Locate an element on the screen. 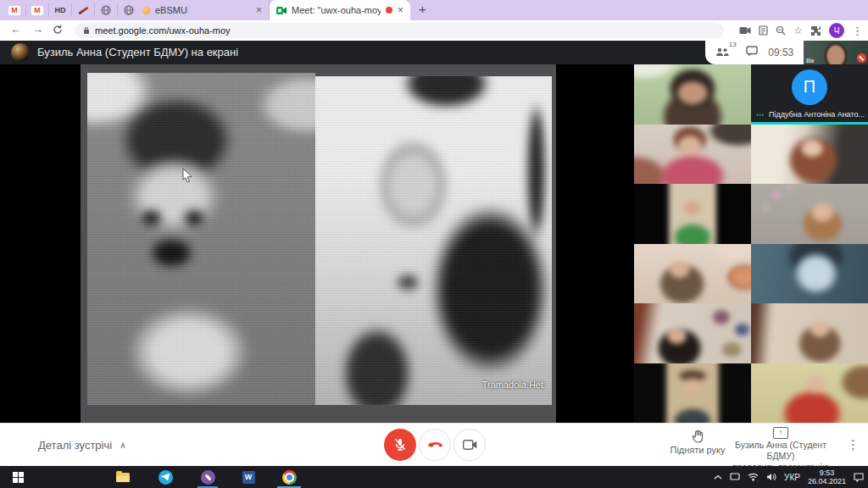 The image size is (868, 488). pinned-tab-hd: HD is located at coordinates (61, 10).